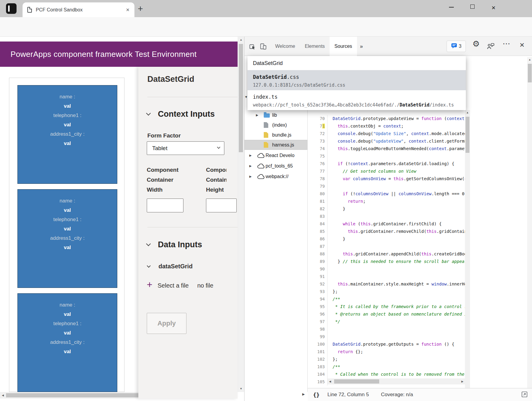 This screenshot has width=532, height=401. What do you see at coordinates (476, 44) in the screenshot?
I see `settings-gear-icon: ⚙` at bounding box center [476, 44].